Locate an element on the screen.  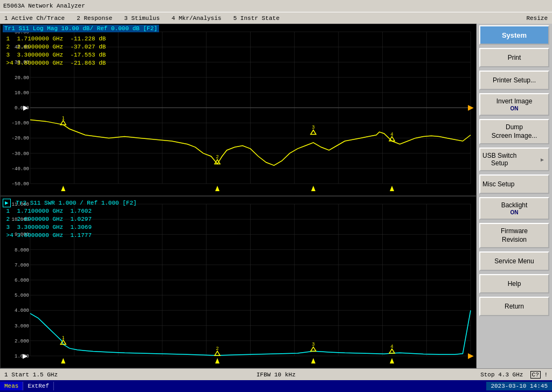
window-title: E5063A Network Analyzer is located at coordinates (44, 6).